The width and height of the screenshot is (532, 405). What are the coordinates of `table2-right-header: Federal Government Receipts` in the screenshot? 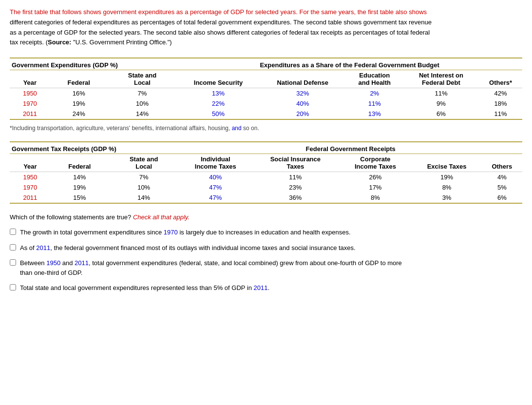 It's located at (351, 148).